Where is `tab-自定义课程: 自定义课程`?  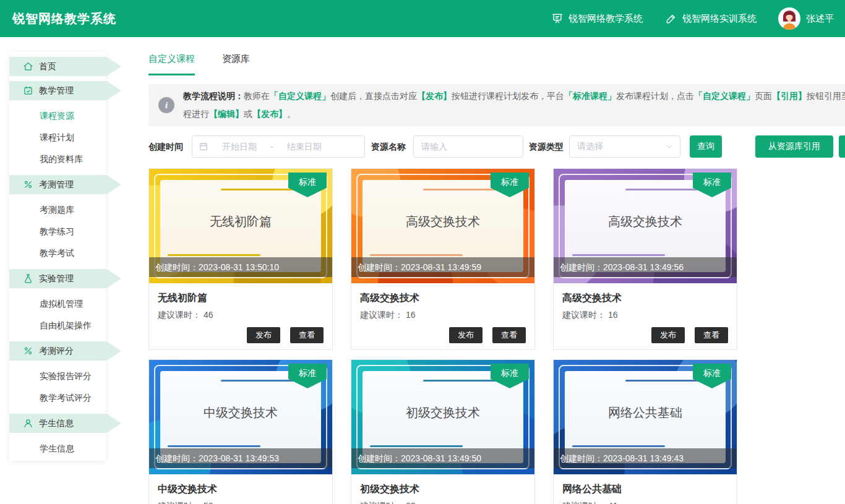
tab-自定义课程: 自定义课程 is located at coordinates (172, 64).